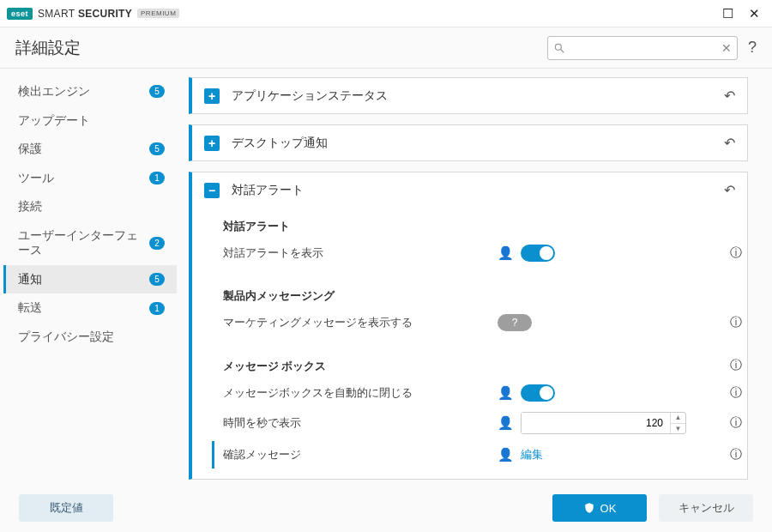 The image size is (772, 532). I want to click on sidebar-item-label: アップデート, so click(91, 121).